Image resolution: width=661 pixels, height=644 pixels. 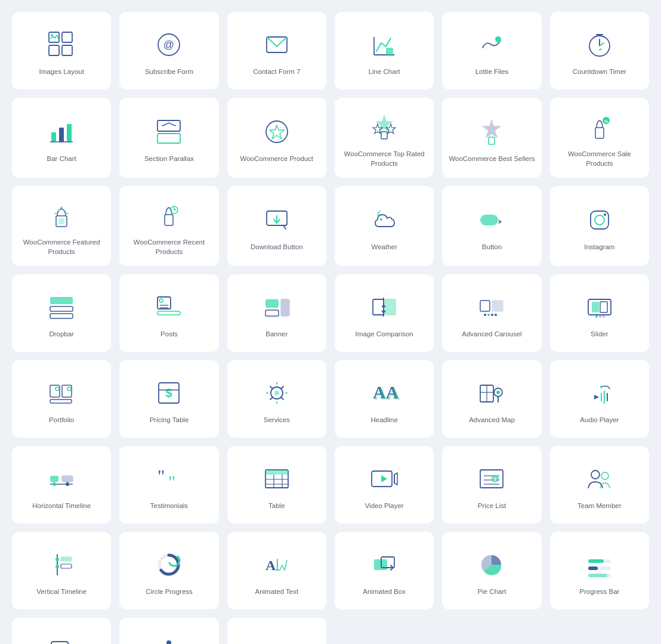 I want to click on card-button: Button, so click(x=492, y=226).